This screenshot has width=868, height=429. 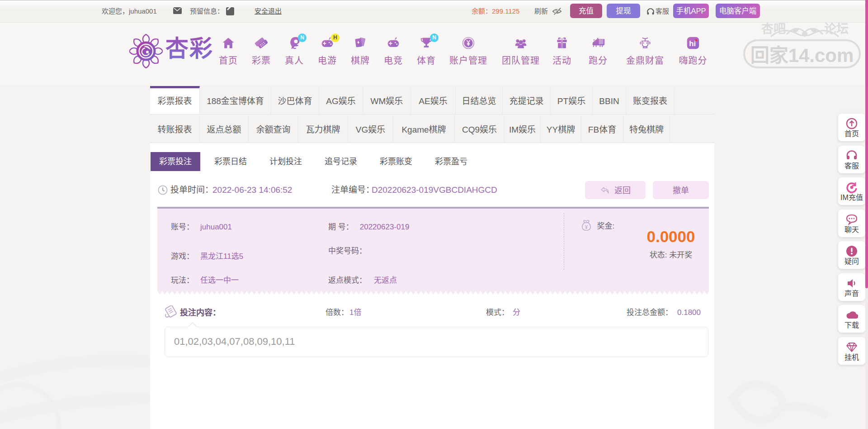 What do you see at coordinates (189, 49) in the screenshot?
I see `svg-text: 杏彩` at bounding box center [189, 49].